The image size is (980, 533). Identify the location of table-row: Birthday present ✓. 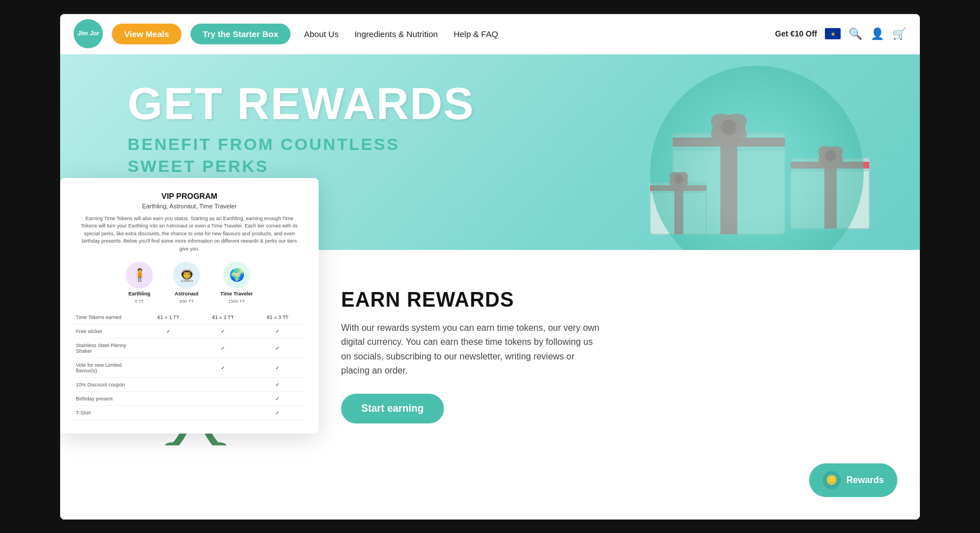
(189, 399).